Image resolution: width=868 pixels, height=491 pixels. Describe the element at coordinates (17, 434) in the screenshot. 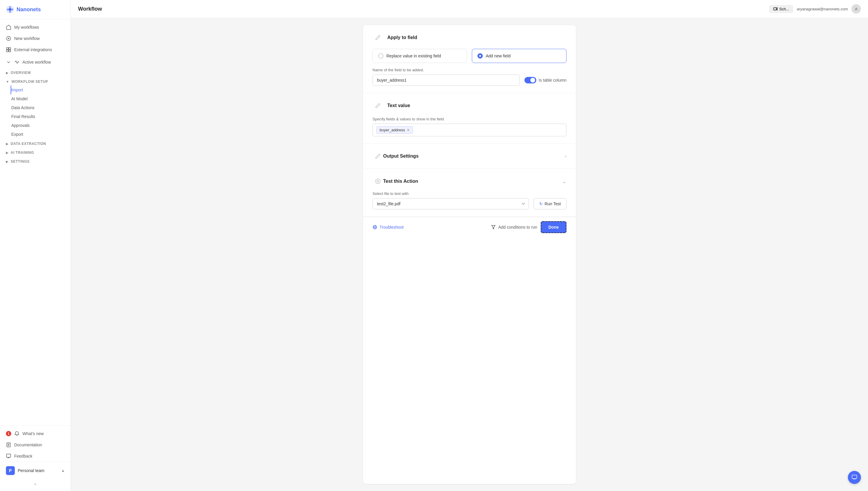

I see `bell-icon` at that location.